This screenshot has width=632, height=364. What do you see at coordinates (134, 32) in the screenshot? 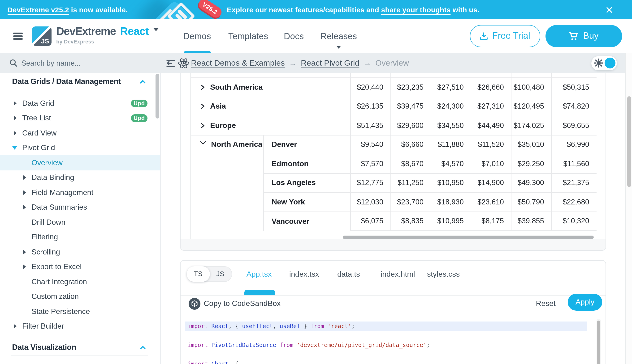
I see `brand-platform: React` at bounding box center [134, 32].